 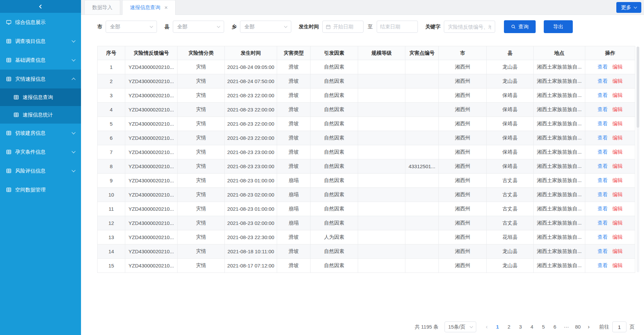 I want to click on sidebar-item-label: 基础调查信息, so click(x=30, y=60).